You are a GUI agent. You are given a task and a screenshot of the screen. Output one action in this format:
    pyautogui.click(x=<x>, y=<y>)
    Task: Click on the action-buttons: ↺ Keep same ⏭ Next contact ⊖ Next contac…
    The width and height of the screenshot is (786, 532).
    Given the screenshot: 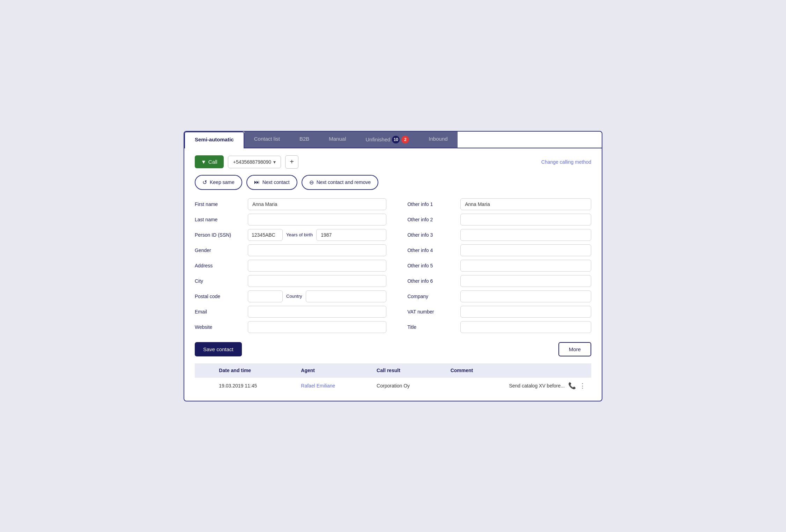 What is the action you would take?
    pyautogui.click(x=393, y=182)
    